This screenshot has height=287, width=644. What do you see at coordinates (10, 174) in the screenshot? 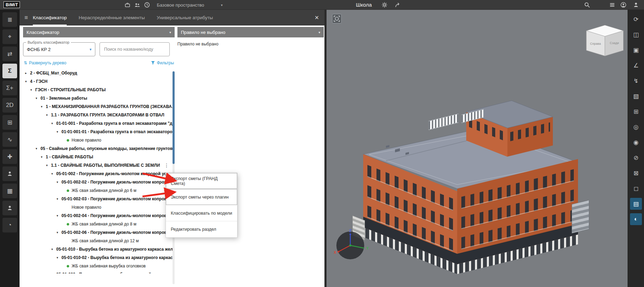
I see `users-icon` at bounding box center [10, 174].